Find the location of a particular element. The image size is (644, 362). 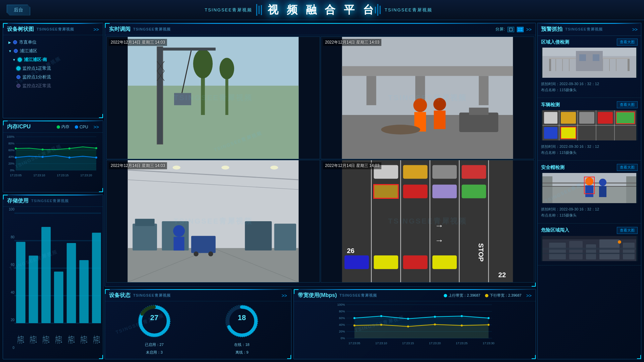

alert-vehicle: 车辆检测 查看大图 is located at coordinates (589, 129).